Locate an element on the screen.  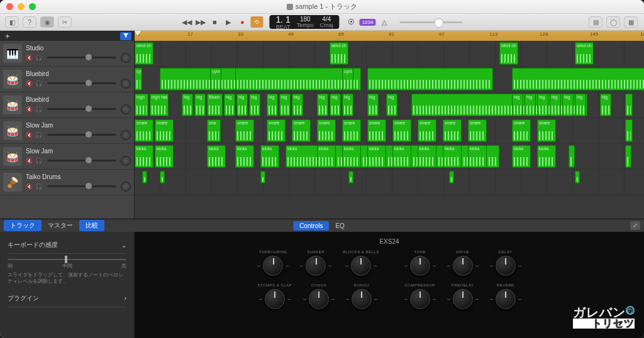
track-header: 🎹 Studio 🔇 🎧 is located at coordinates (67, 54).